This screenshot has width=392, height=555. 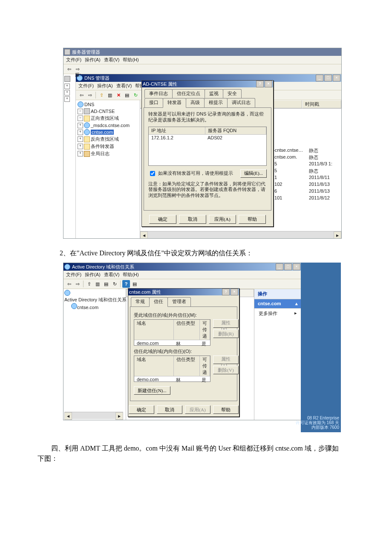 What do you see at coordinates (154, 103) in the screenshot?
I see `tab-interface: 接口` at bounding box center [154, 103].